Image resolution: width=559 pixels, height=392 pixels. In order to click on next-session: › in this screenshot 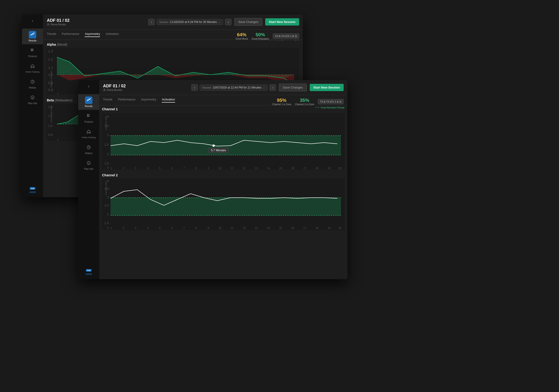, I will do `click(228, 22)`.